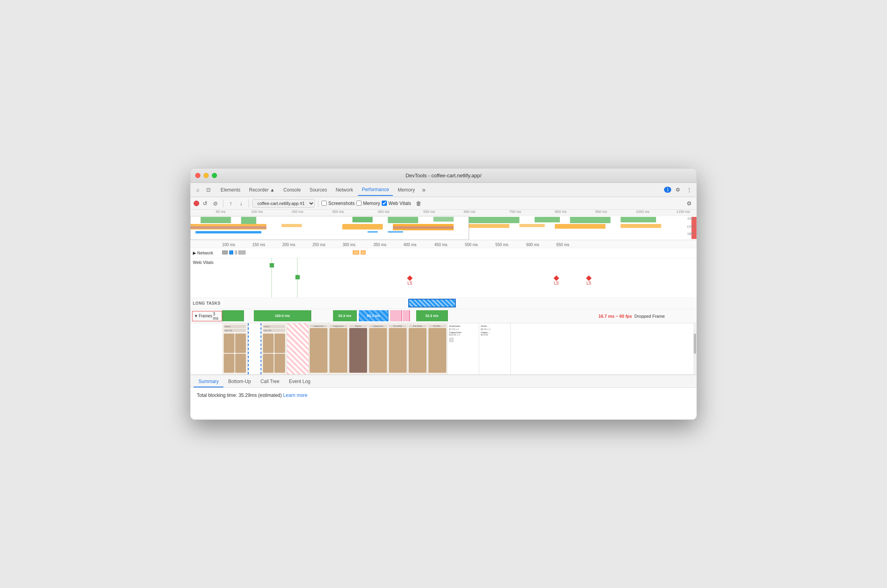 Image resolution: width=887 pixels, height=588 pixels. I want to click on mark-100: 100 ms, so click(229, 245).